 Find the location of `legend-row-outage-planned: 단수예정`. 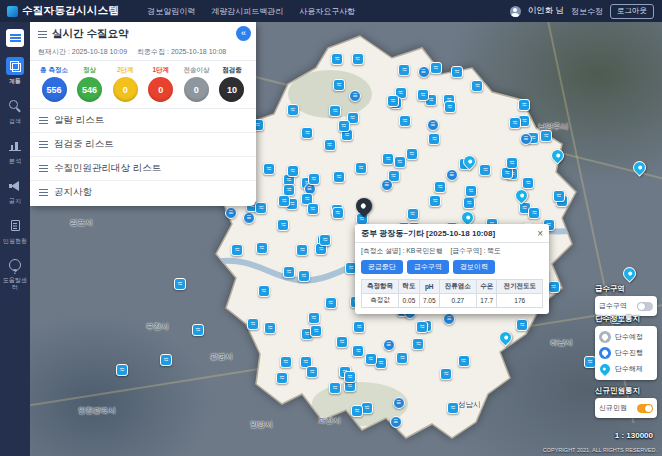

legend-row-outage-planned: 단수예정 is located at coordinates (626, 337).